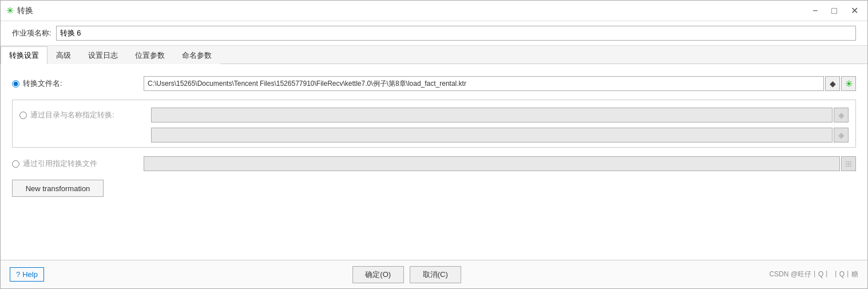 The image size is (868, 289). Describe the element at coordinates (833, 84) in the screenshot. I see `option1-browse-button: ◆` at that location.